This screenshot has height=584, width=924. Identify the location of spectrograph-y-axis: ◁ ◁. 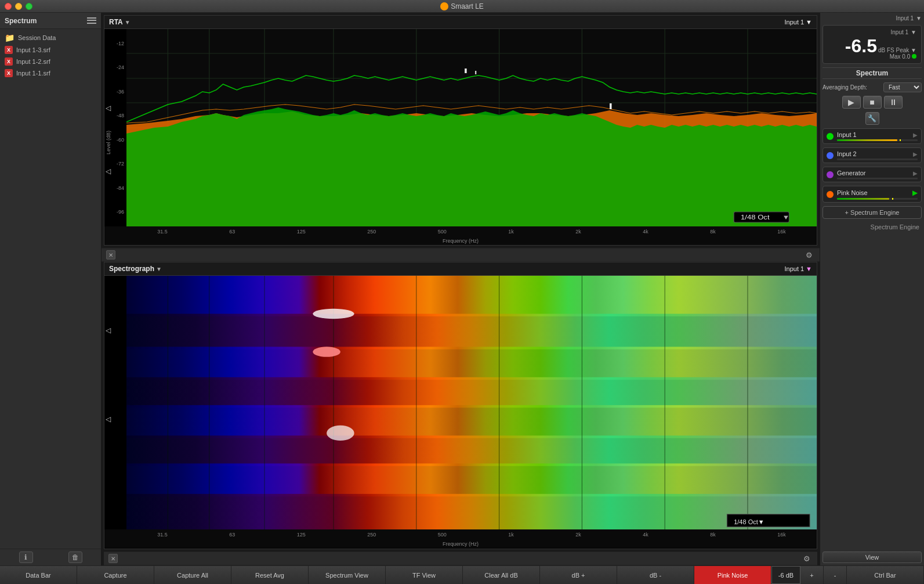
(115, 403).